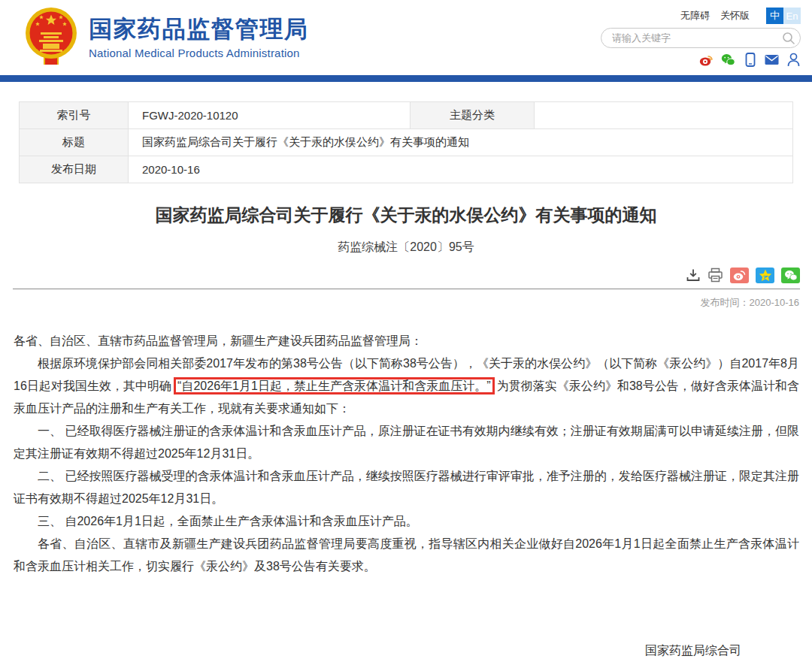 The image size is (812, 659). I want to click on document-meta-table: 索引号 FGWJ-2020-10120 主题分类 标题 国家药监局综合司关于履行…, so click(406, 143).